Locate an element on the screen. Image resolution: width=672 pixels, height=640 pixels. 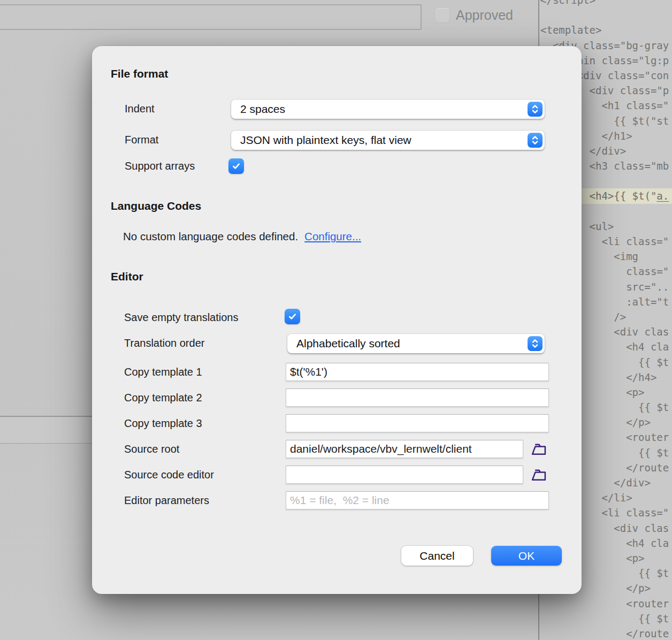
copy-template-1-label: Copy template 1 is located at coordinates (163, 372).